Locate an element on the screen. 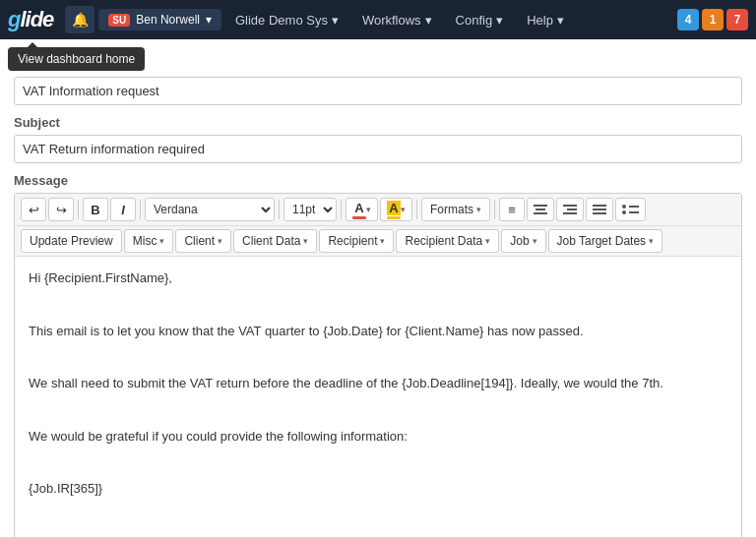 This screenshot has height=537, width=756. editor-line-blank8 is located at coordinates (378, 464).